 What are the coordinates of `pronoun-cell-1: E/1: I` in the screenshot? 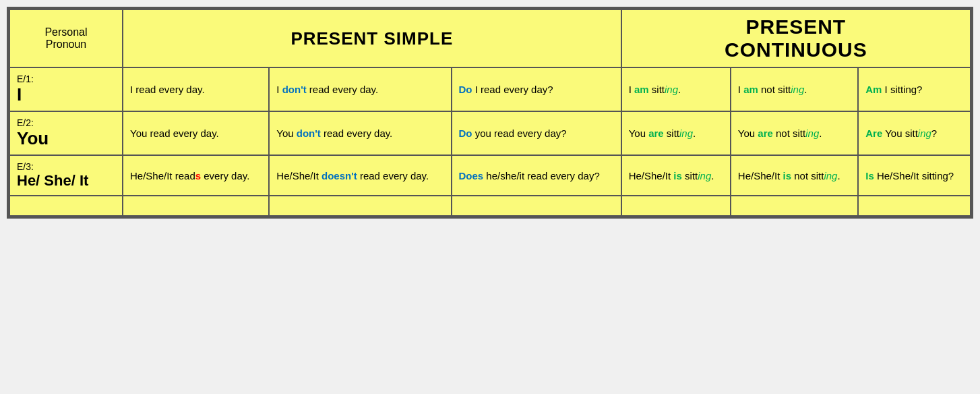 It's located at (66, 89).